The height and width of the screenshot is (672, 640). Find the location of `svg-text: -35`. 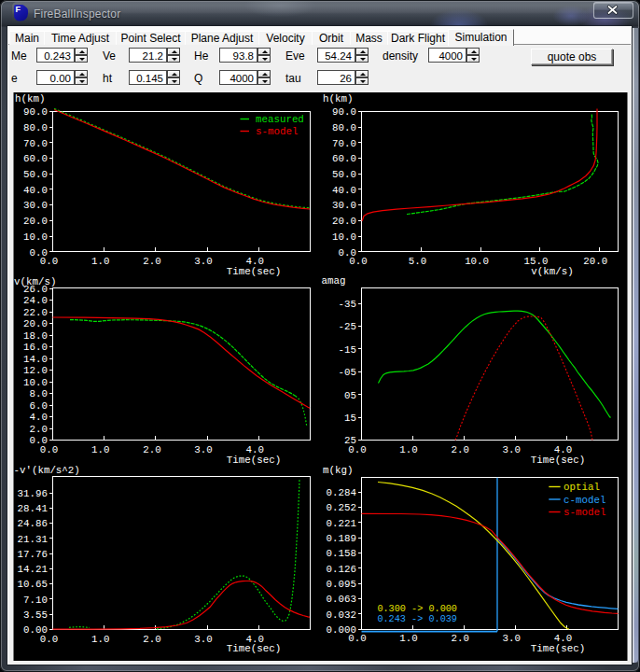

svg-text: -35 is located at coordinates (347, 304).